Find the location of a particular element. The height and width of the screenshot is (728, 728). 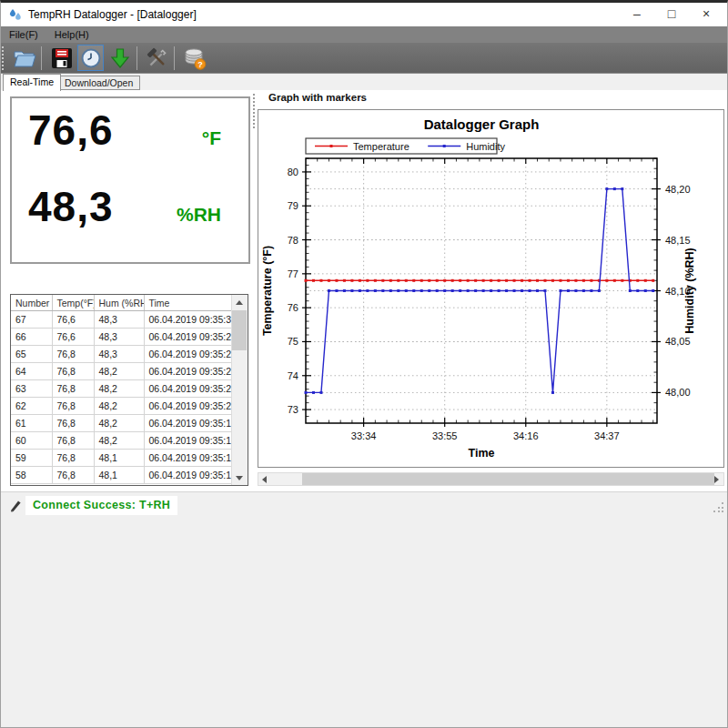

scroll-left-arrow-icon is located at coordinates (266, 479).